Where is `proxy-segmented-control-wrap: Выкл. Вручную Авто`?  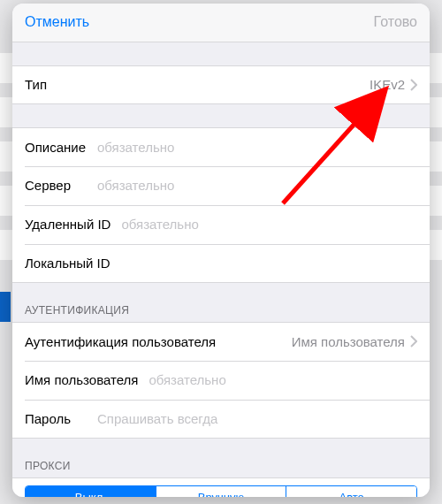
proxy-segmented-control-wrap: Выкл. Вручную Авто is located at coordinates (221, 487).